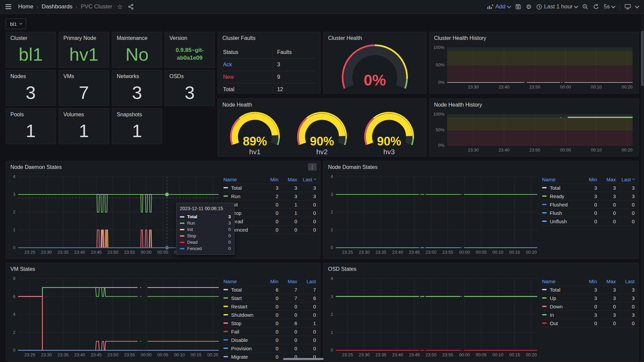 The height and width of the screenshot is (362, 644). Describe the element at coordinates (248, 65) in the screenshot. I see `fault-status-cell: Ack` at that location.